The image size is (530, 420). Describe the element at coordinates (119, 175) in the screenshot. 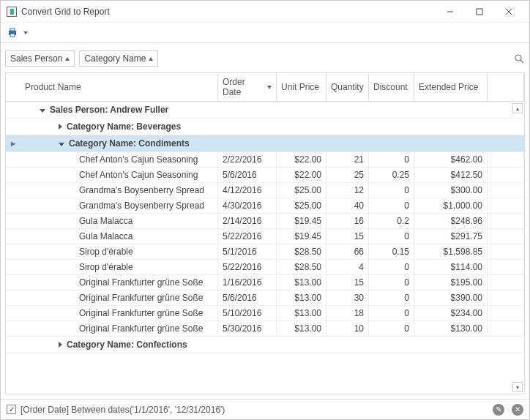

I see `cell-product: Chef Anton's Cajun Seasoning` at that location.